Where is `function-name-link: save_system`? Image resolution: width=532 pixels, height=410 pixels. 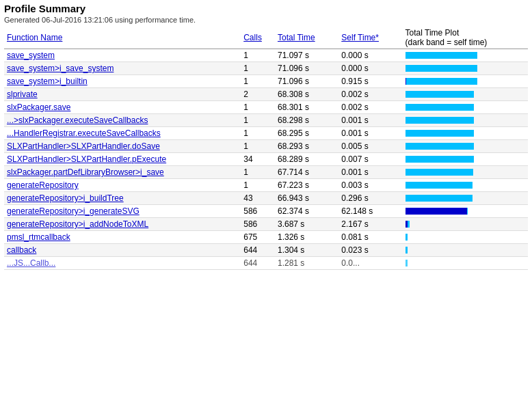 function-name-link: save_system is located at coordinates (31, 55).